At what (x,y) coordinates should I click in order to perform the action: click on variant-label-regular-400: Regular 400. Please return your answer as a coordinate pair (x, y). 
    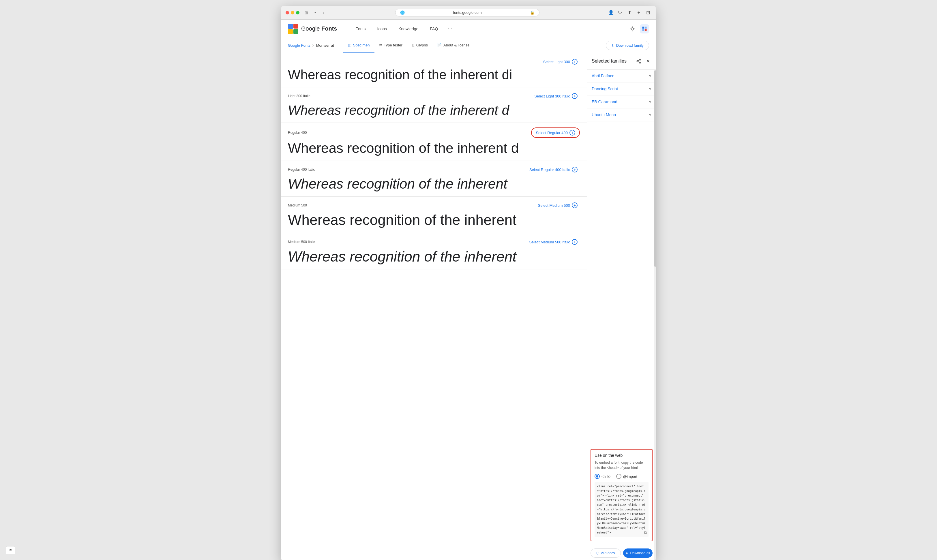
    Looking at the image, I should click on (297, 133).